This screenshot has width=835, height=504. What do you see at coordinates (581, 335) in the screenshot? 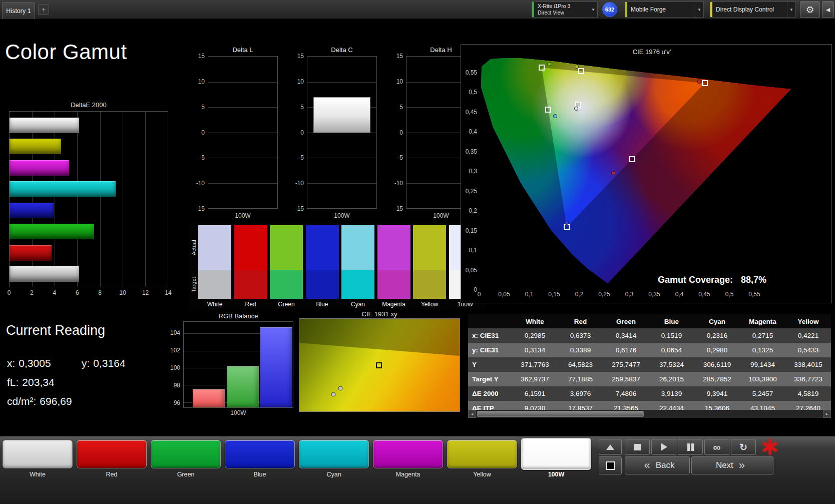
I see `table-cell: 0,6373` at bounding box center [581, 335].